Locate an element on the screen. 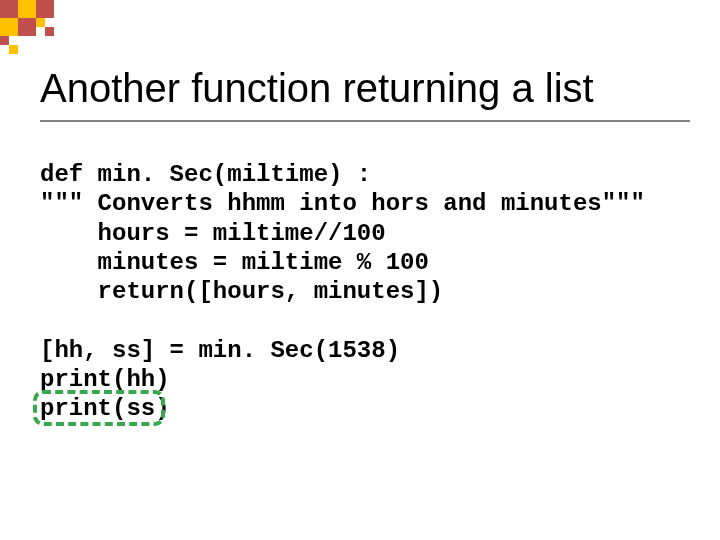 This screenshot has height=540, width=720. corner-decoration is located at coordinates (45, 26).